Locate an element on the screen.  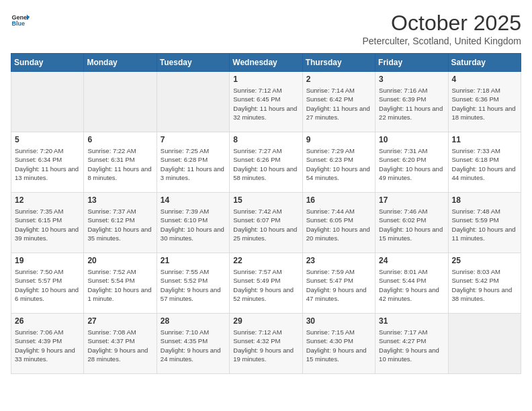
calendar-cell: 16Sunrise: 7:44 AMSunset: 6:05 PMDayligh… is located at coordinates (339, 223).